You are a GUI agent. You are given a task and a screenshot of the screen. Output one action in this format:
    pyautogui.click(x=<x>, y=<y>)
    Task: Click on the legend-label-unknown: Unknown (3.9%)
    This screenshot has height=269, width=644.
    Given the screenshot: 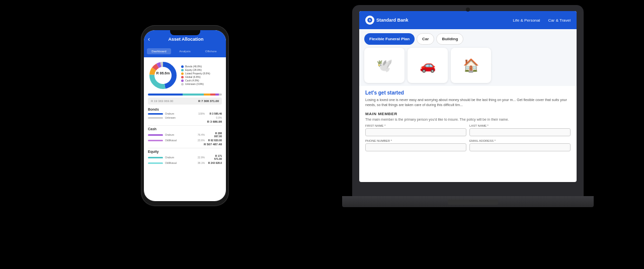 What is the action you would take?
    pyautogui.click(x=194, y=84)
    